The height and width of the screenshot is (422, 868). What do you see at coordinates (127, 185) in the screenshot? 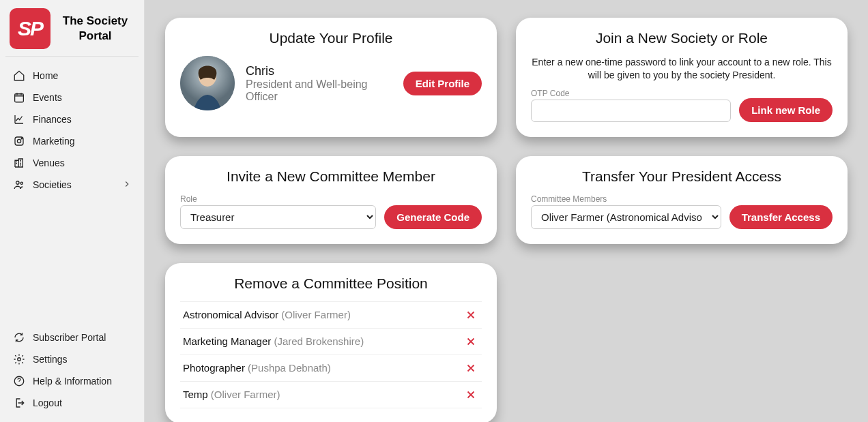
I see `chevron-right-icon` at bounding box center [127, 185].